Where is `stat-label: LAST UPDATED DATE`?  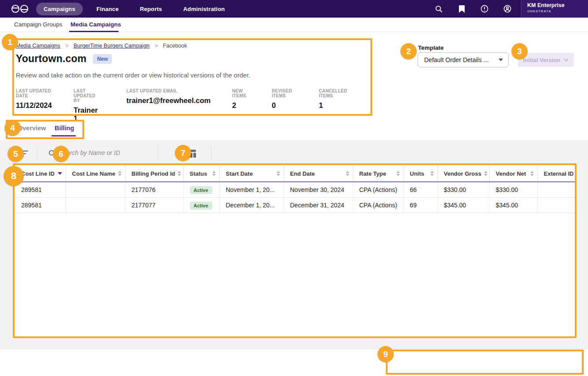
stat-label: LAST UPDATED DATE is located at coordinates (34, 93).